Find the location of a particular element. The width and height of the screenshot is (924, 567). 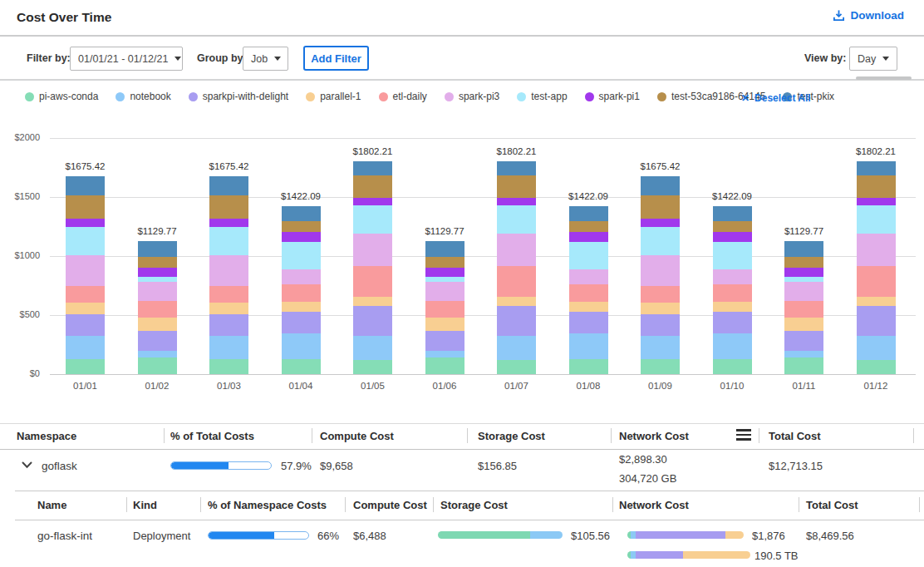

legend-item-spark-pi3: spark-pi3 is located at coordinates (472, 96).